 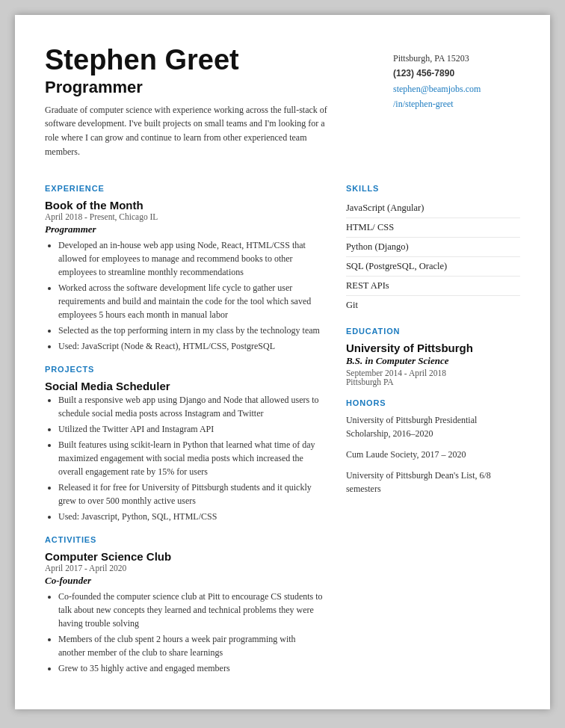 What do you see at coordinates (457, 89) in the screenshot?
I see `email-link: stephen@beamjobs.com` at bounding box center [457, 89].